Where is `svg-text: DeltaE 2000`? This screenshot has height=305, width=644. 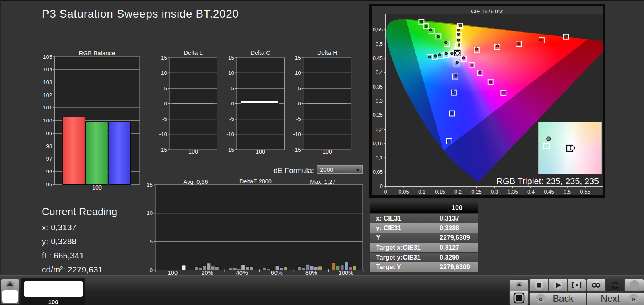 svg-text: DeltaE 2000 is located at coordinates (256, 181).